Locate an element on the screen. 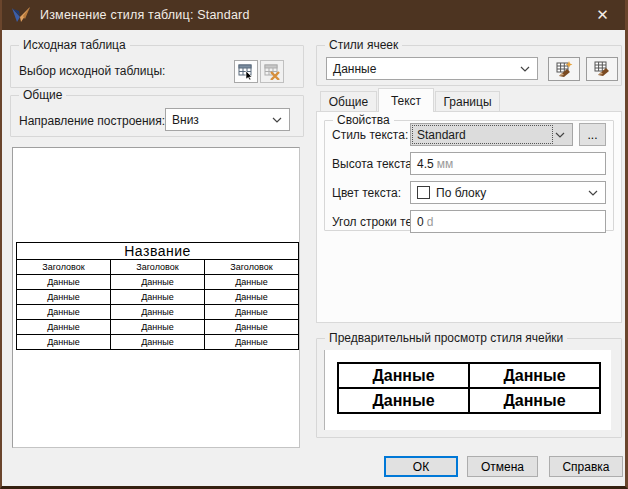  direction-combobox: Вниз is located at coordinates (228, 120).